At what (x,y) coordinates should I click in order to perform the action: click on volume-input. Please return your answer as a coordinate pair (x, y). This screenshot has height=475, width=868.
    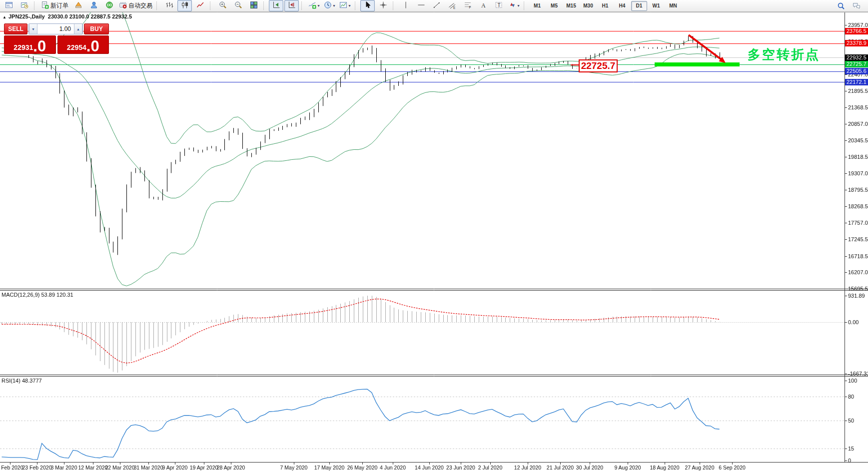
    Looking at the image, I should click on (56, 29).